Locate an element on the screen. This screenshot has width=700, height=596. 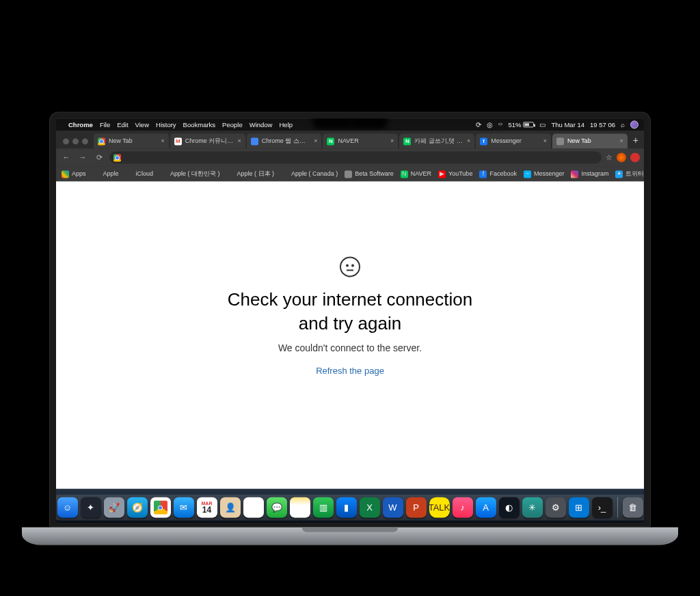
status-screen-icon: ▭ is located at coordinates (543, 124).